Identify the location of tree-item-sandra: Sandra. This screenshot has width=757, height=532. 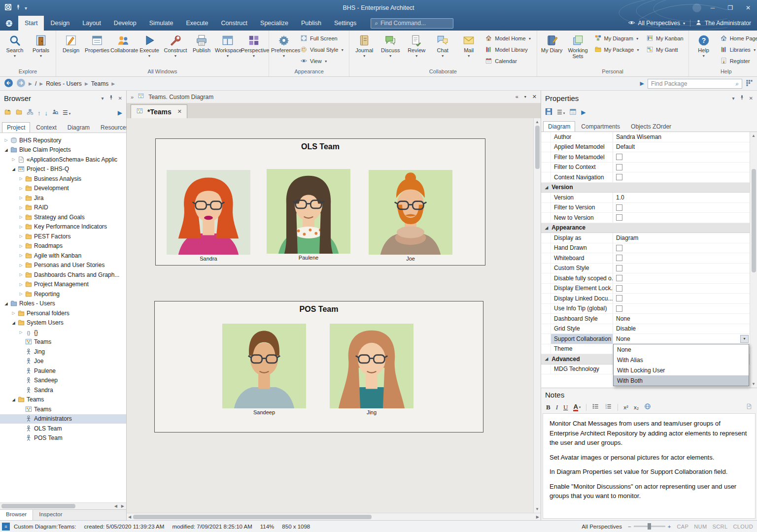
(63, 390).